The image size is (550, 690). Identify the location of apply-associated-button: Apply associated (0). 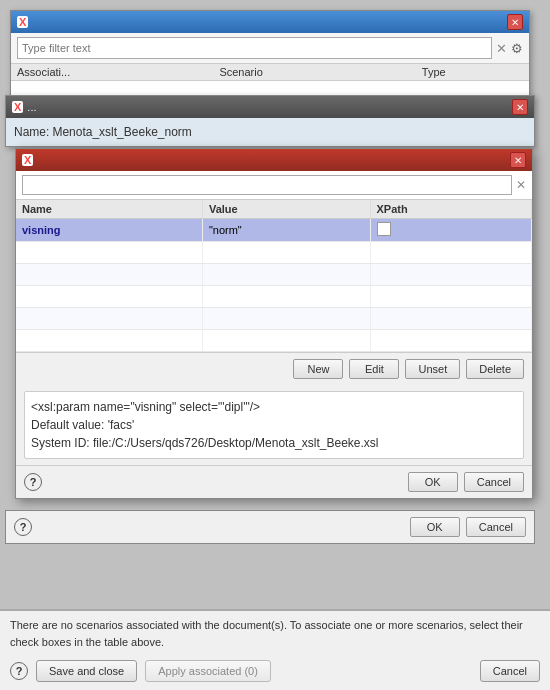
(208, 671).